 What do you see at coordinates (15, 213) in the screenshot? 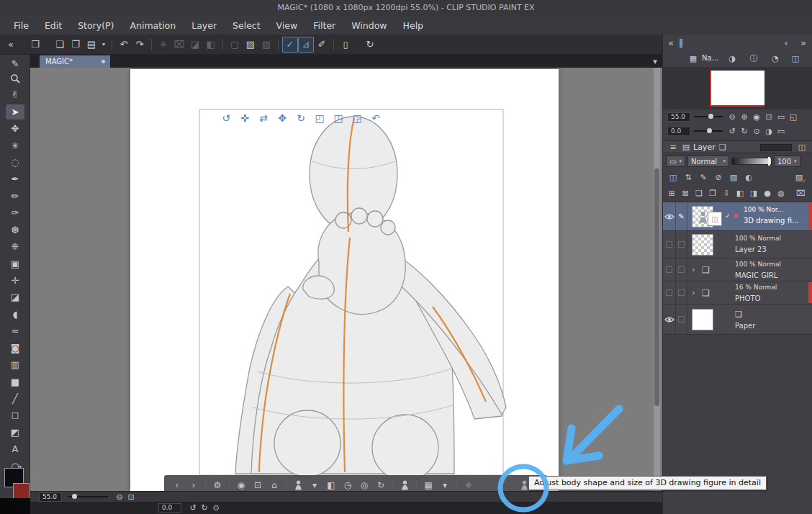
I see `tool-brush: ✑` at bounding box center [15, 213].